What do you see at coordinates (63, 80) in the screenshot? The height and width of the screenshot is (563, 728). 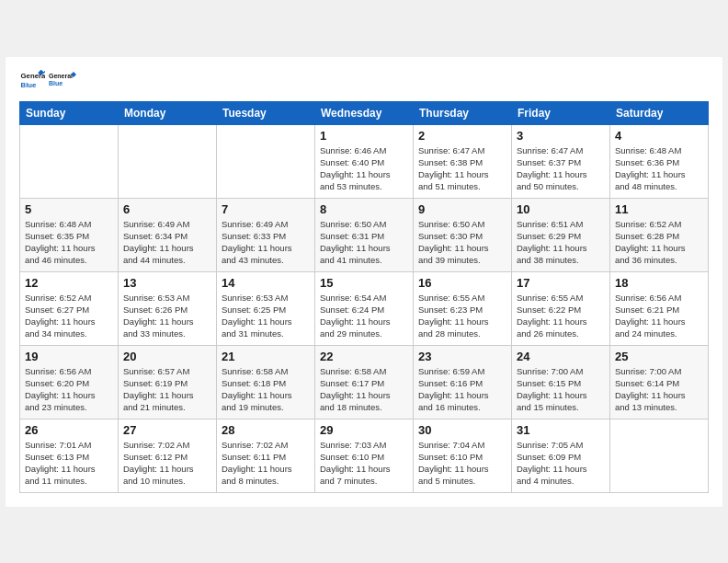 I see `general-blue-logo-svg: General Blue` at bounding box center [63, 80].